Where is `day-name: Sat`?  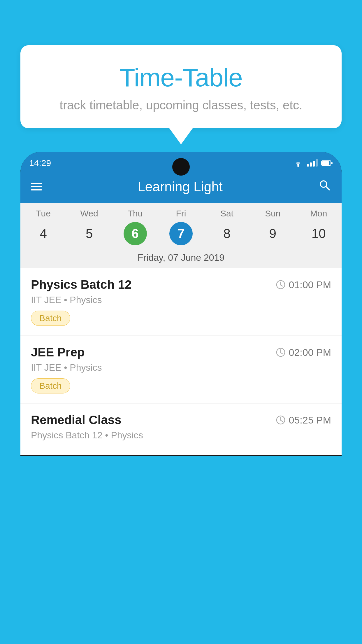 day-name: Sat is located at coordinates (227, 214).